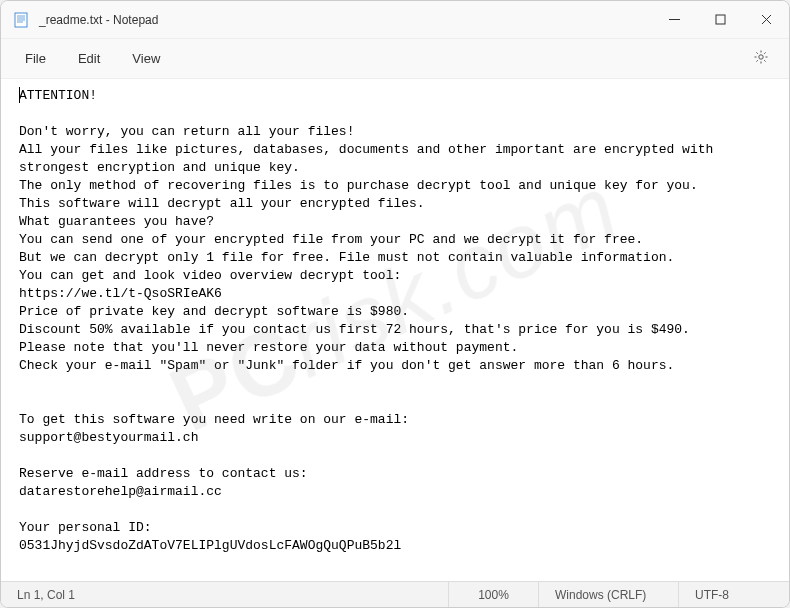 The width and height of the screenshot is (790, 608). What do you see at coordinates (225, 594) in the screenshot?
I see `status-position: Ln 1, Col 1` at bounding box center [225, 594].